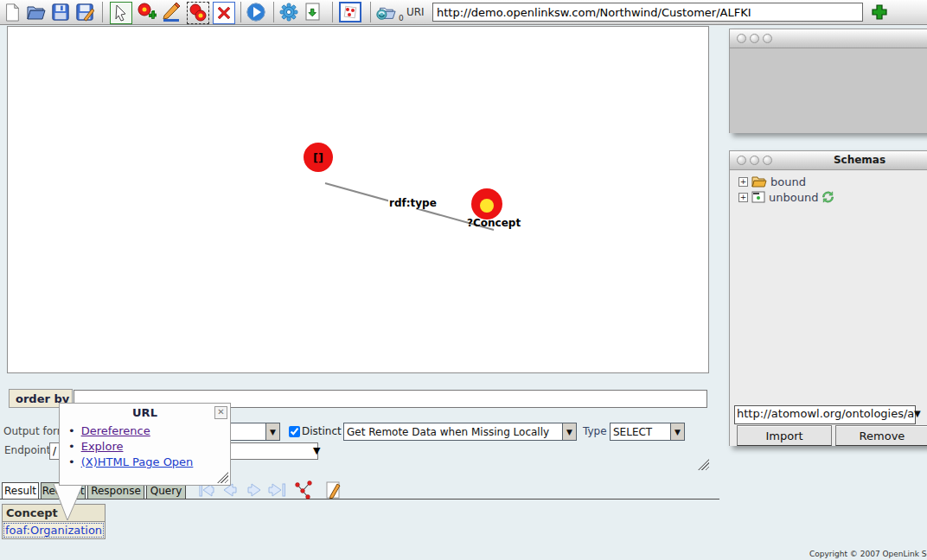 This screenshot has width=927, height=560. I want to click on select-nodes-icon, so click(198, 13).